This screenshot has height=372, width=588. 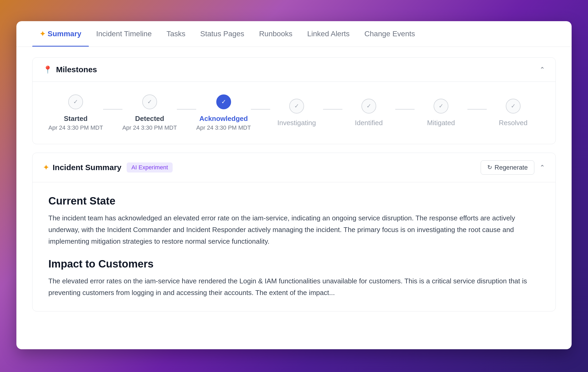 What do you see at coordinates (369, 106) in the screenshot?
I see `milestone-circle-identified: ✓` at bounding box center [369, 106].